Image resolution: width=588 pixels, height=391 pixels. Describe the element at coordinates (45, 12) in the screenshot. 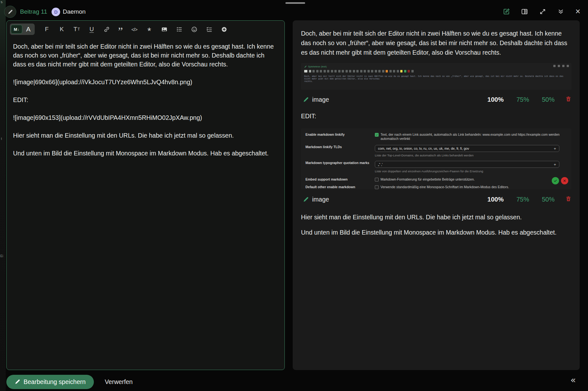

I see `composer-header: Beitrag 11 D Daemon` at that location.